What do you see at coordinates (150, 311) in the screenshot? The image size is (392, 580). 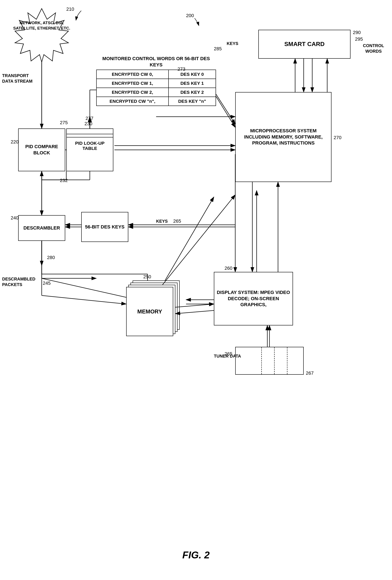 I see `memory-label: MEMORY` at bounding box center [150, 311].